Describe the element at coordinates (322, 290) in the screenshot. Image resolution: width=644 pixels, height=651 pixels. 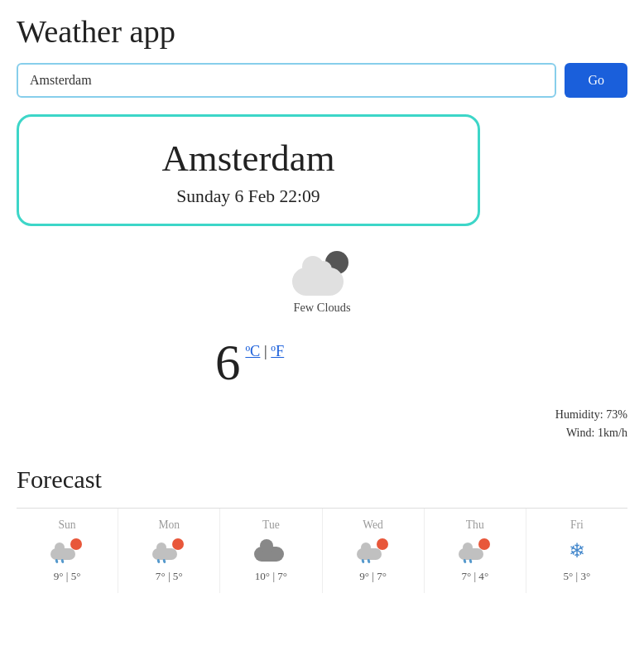
I see `weather-icon-area: Few Clouds` at that location.